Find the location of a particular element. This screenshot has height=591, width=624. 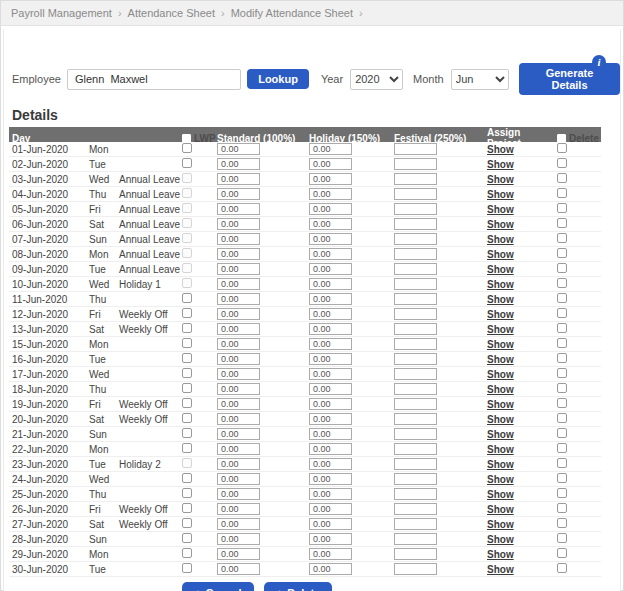

lookup-button: Lookup is located at coordinates (278, 79).